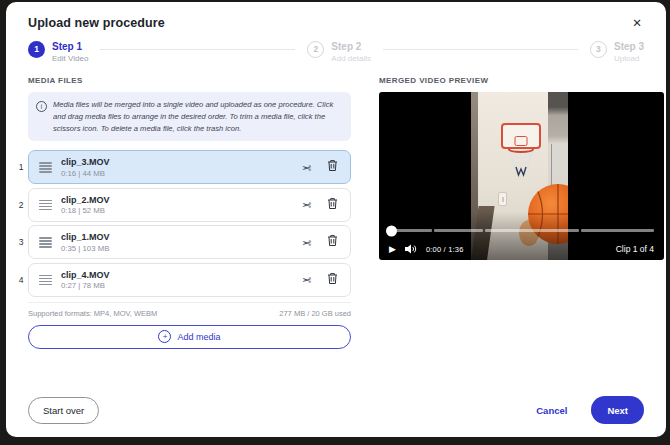 The height and width of the screenshot is (445, 670). I want to click on basketball-hoop, so click(521, 153).